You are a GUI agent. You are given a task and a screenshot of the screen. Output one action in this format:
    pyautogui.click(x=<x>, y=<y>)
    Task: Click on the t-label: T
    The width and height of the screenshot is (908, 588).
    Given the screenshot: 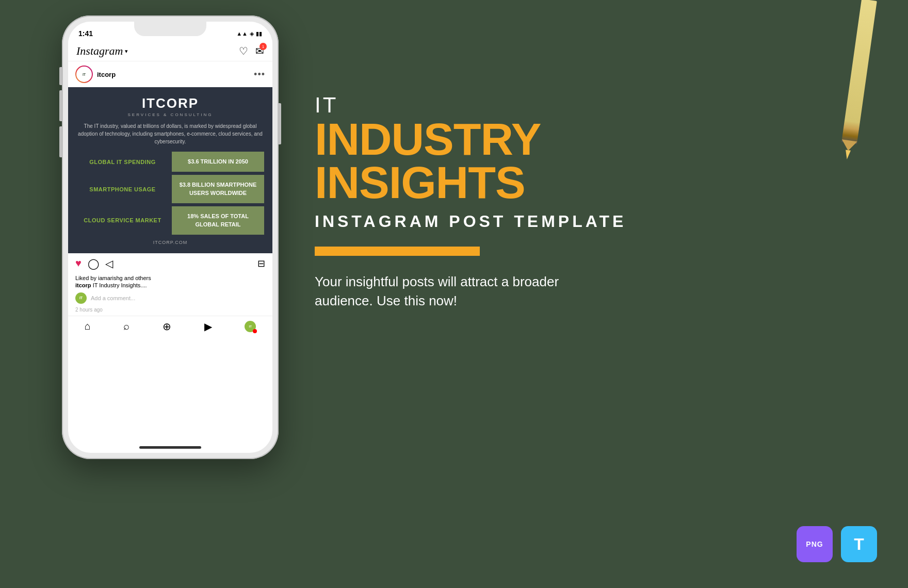 What is the action you would take?
    pyautogui.click(x=859, y=545)
    